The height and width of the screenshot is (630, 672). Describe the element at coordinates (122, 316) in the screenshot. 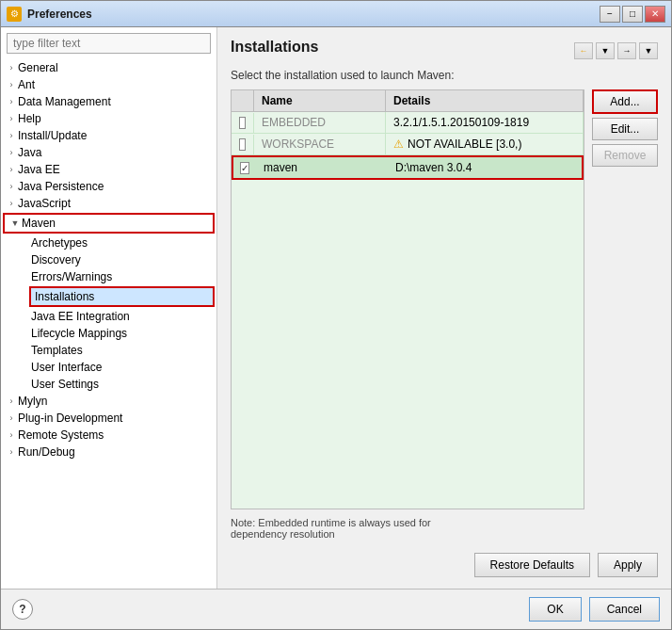

I see `sidebar-item-label-java-ee-integration: Java EE Integration` at that location.